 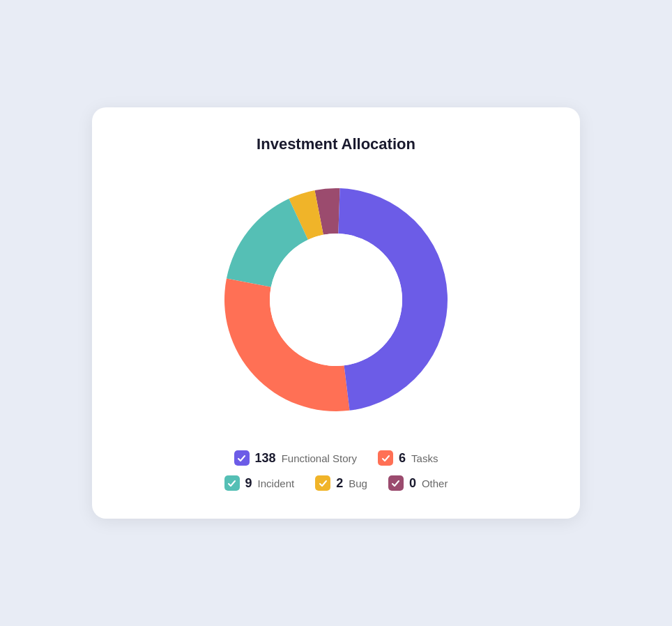 I want to click on legend-label-incident: Incident, so click(x=276, y=484).